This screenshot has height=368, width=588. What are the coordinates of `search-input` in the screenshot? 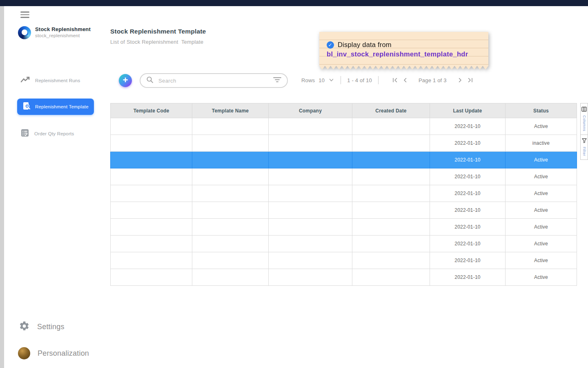 It's located at (213, 81).